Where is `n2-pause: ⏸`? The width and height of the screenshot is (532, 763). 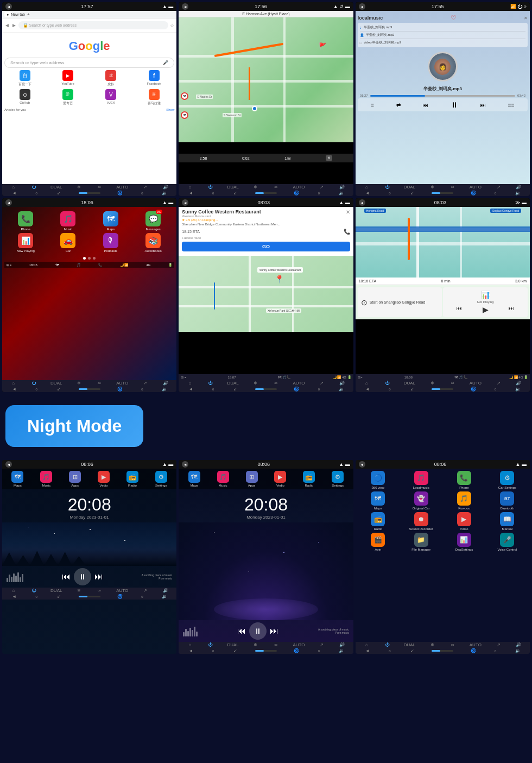 n2-pause: ⏸ is located at coordinates (258, 631).